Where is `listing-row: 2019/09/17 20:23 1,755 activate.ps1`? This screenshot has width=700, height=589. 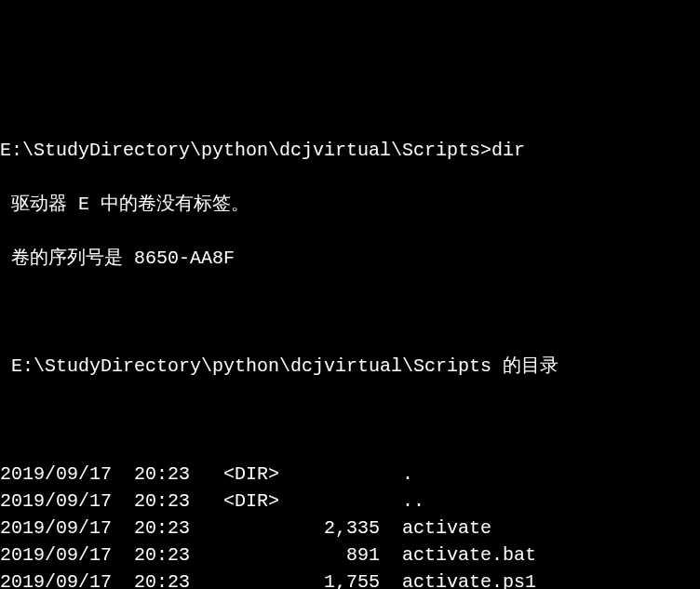 listing-row: 2019/09/17 20:23 1,755 activate.ps1 is located at coordinates (350, 579).